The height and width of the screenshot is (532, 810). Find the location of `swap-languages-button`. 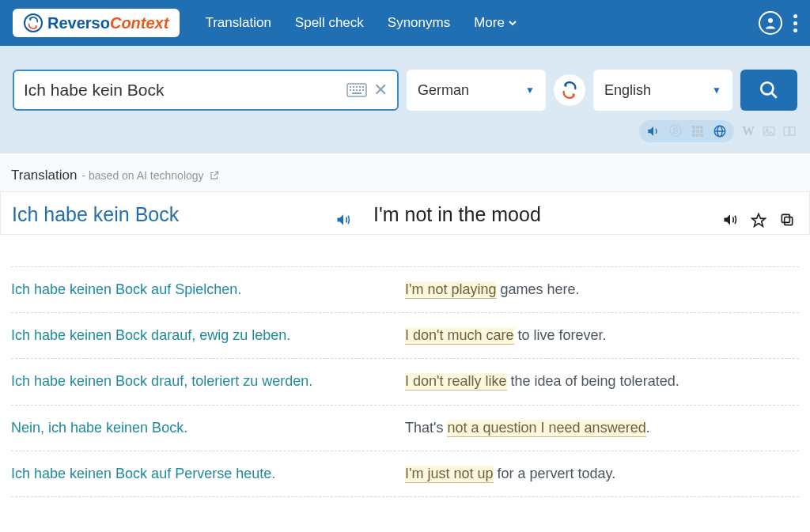

swap-languages-button is located at coordinates (570, 90).